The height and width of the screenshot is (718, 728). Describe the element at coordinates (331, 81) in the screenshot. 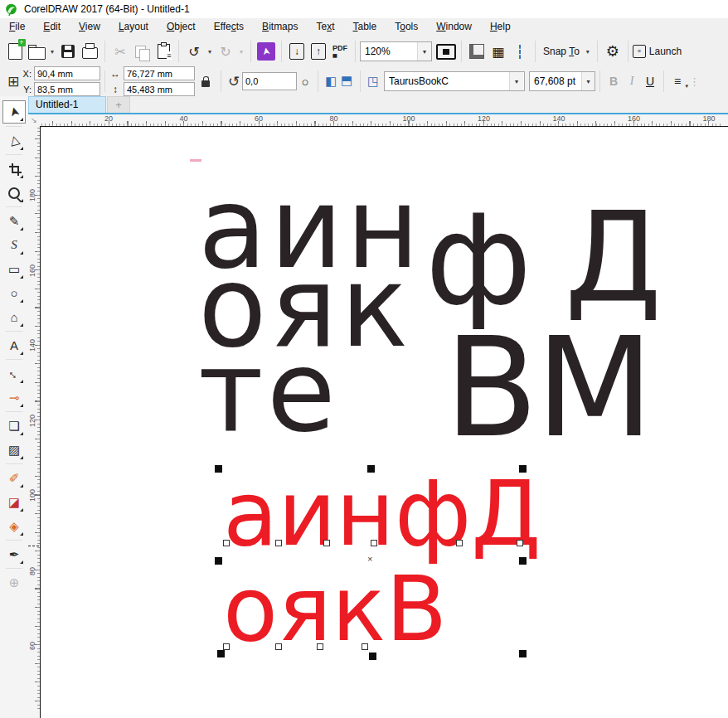

I see `mirror-horizontal-button: ◧` at that location.